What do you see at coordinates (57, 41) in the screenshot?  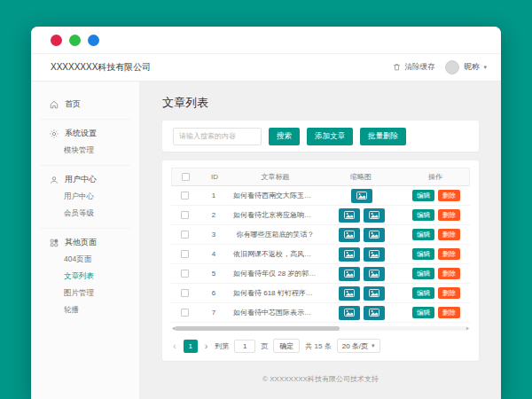 I see `close-window-button` at bounding box center [57, 41].